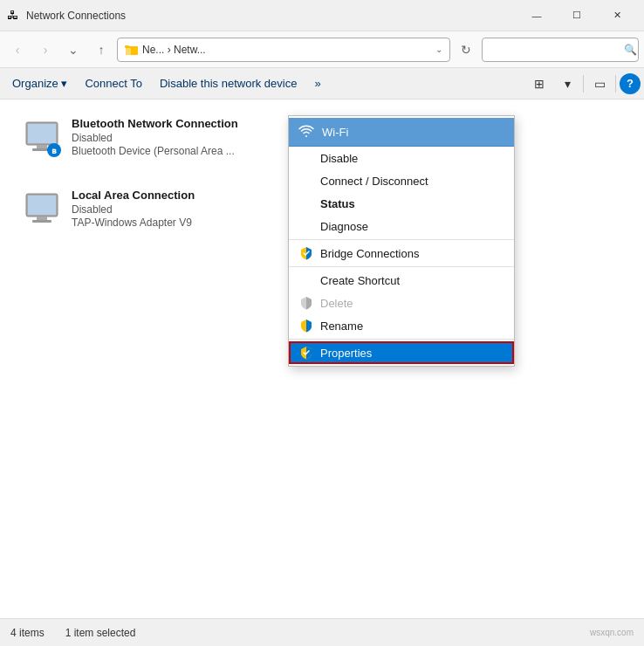 Image resolution: width=644 pixels, height=646 pixels. Describe the element at coordinates (401, 241) in the screenshot. I see `context-menu: Wi-Fi Disable Connect / Disconnect Statu…` at that location.